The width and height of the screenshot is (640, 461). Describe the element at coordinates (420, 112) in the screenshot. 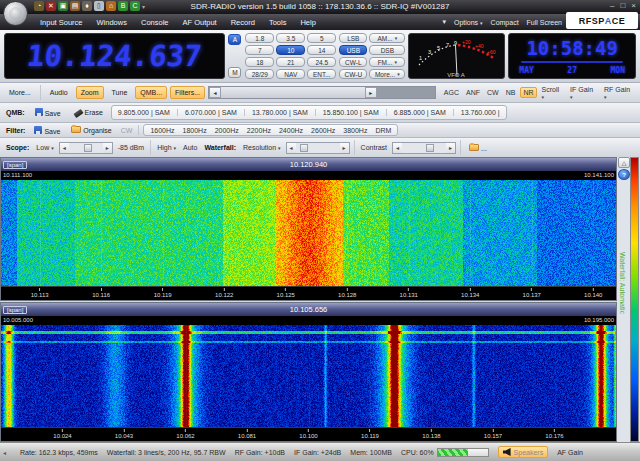

I see `qmb-memory-5: 6.885.000 | SAM` at that location.